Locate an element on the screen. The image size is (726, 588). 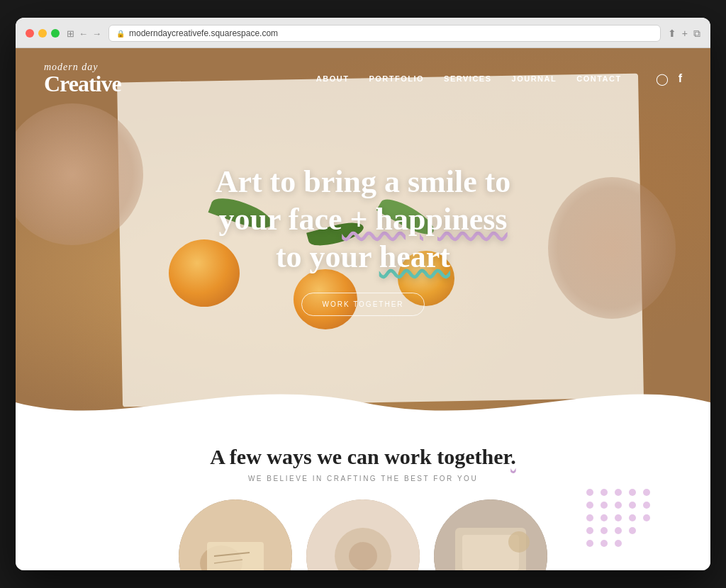
wave-transition is located at coordinates (363, 402).